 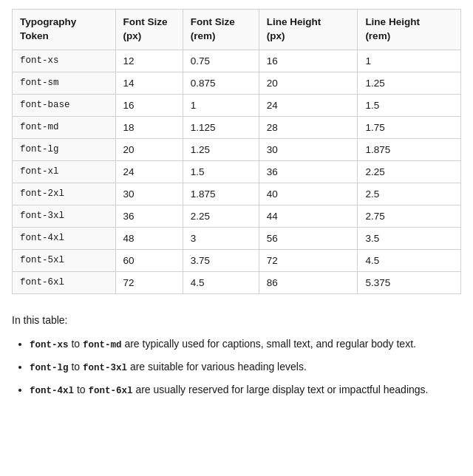 I want to click on cell-line-height-rem: 1, so click(x=409, y=61).